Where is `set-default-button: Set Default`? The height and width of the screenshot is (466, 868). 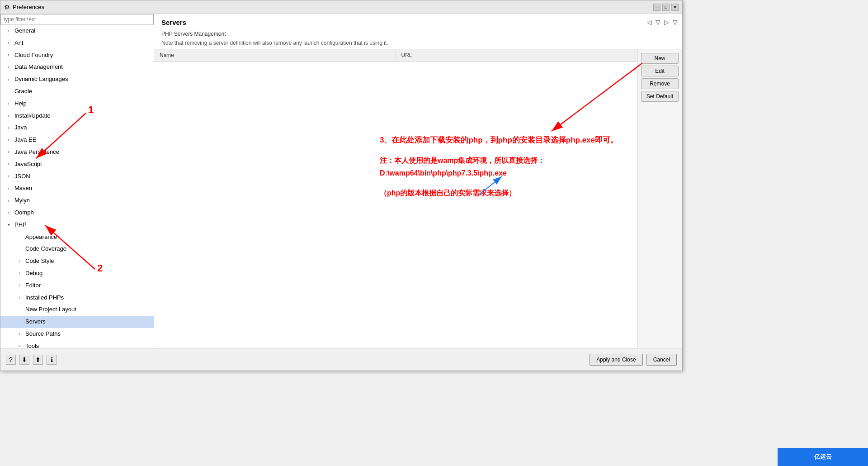 set-default-button: Set Default is located at coordinates (660, 96).